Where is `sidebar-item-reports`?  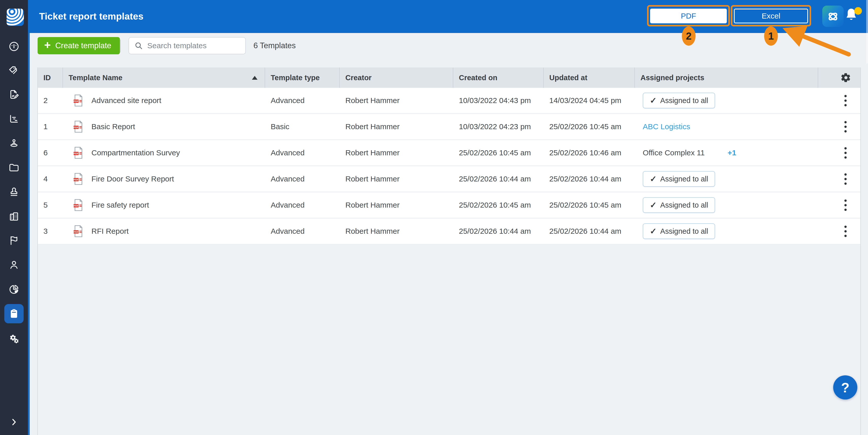 sidebar-item-reports is located at coordinates (14, 290).